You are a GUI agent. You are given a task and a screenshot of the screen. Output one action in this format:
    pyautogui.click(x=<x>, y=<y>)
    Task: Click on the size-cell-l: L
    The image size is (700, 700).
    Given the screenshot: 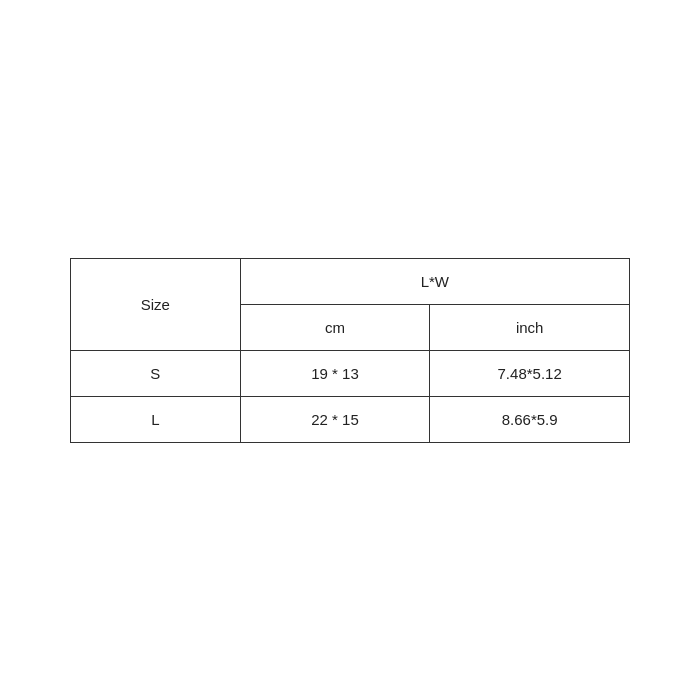 What is the action you would take?
    pyautogui.click(x=156, y=419)
    